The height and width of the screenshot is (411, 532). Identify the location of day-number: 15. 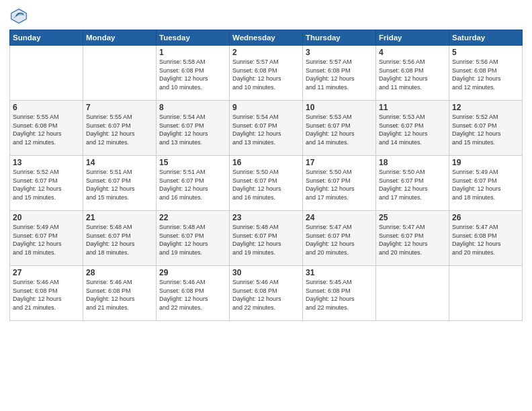
(193, 163).